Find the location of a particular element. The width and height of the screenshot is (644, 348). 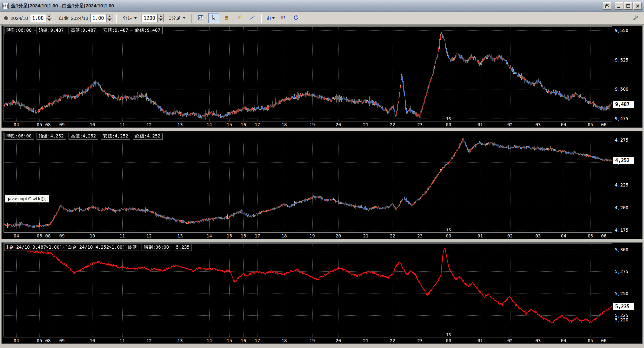

bar-count-down-button is located at coordinates (161, 21).